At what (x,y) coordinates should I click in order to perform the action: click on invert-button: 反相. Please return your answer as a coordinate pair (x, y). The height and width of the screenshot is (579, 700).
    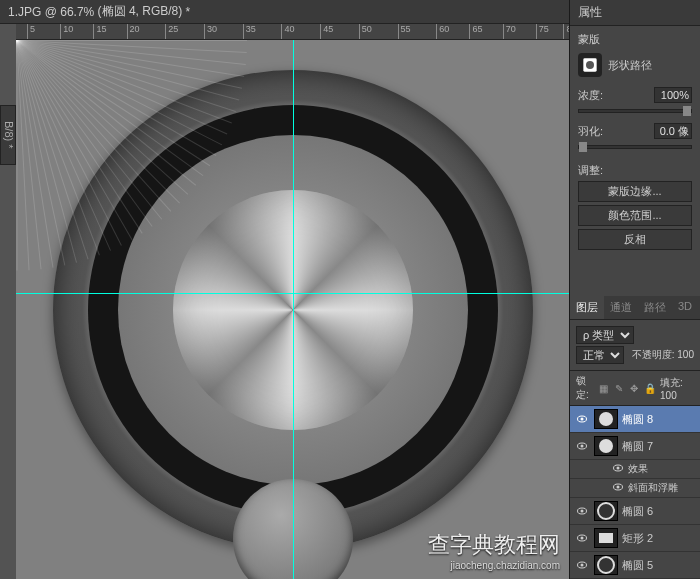
    Looking at the image, I should click on (635, 240).